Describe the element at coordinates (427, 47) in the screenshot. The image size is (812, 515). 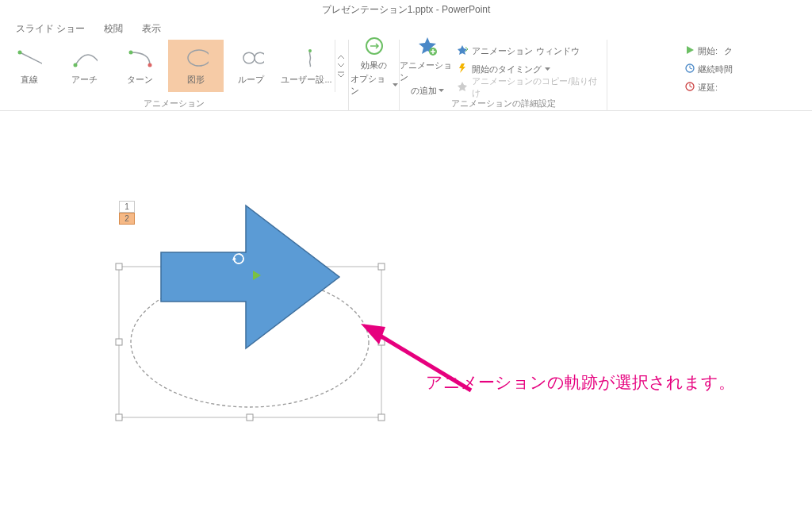
I see `add-animation-icon` at that location.